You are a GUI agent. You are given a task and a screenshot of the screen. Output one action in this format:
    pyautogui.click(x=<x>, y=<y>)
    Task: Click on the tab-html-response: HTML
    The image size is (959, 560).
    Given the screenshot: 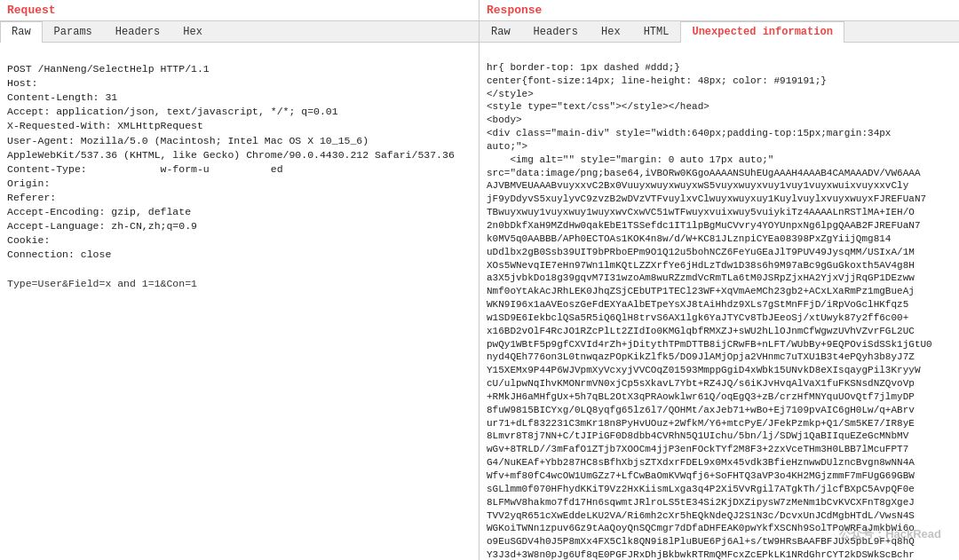 What is the action you would take?
    pyautogui.click(x=657, y=32)
    